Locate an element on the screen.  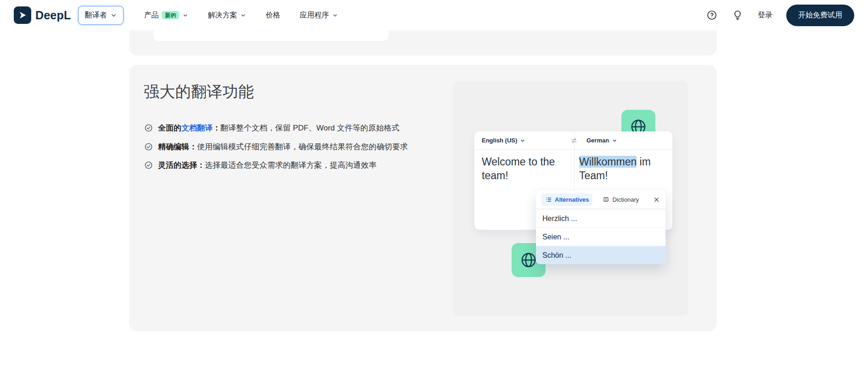
lightbulb-icon is located at coordinates (738, 15).